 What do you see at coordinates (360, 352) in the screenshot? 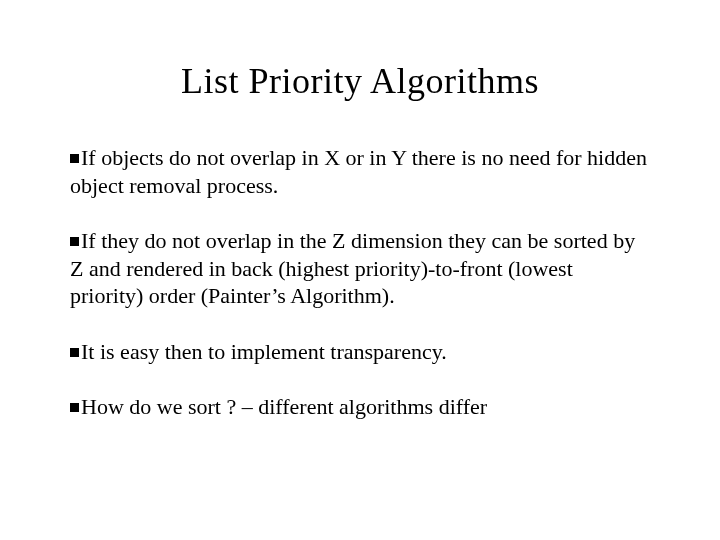
I see `bullet-item: It is easy then to implement transparenc…` at bounding box center [360, 352].